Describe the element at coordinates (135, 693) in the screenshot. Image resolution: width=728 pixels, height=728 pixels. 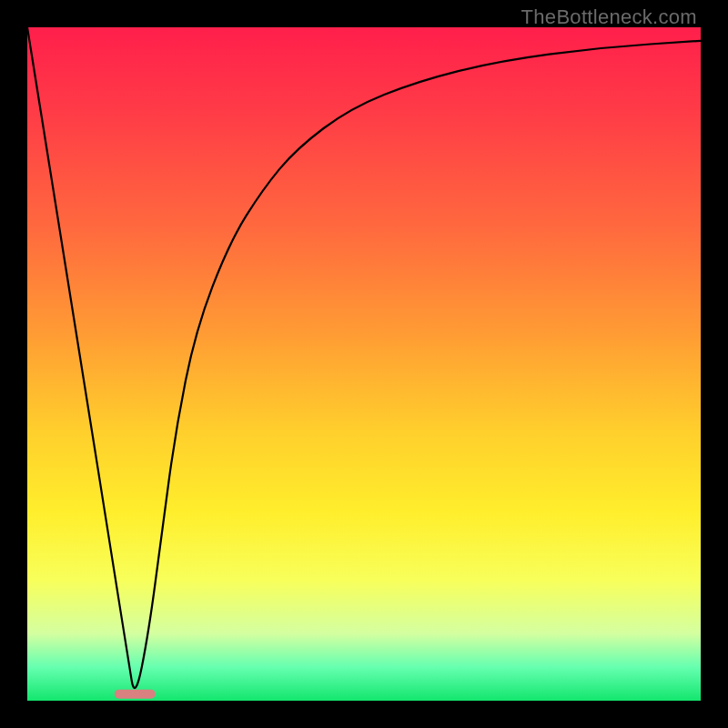
I see `optimal-marker` at that location.